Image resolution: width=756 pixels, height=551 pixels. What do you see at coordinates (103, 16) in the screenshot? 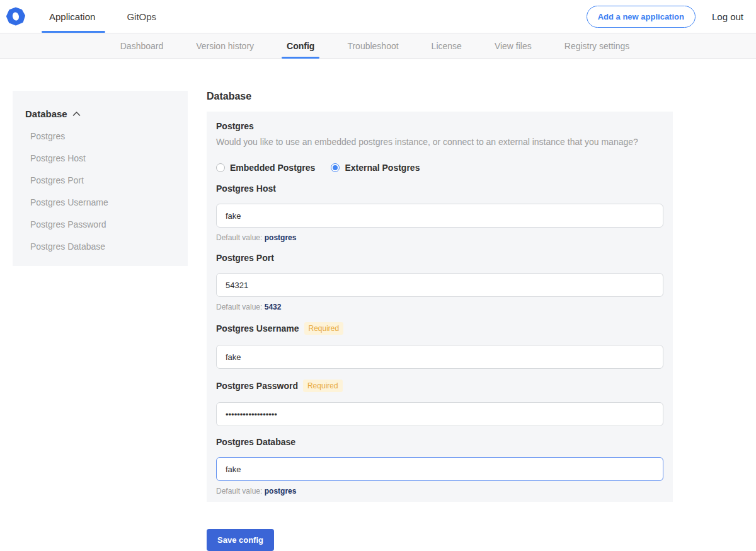
I see `primary-tabs: Application GitOps` at bounding box center [103, 16].